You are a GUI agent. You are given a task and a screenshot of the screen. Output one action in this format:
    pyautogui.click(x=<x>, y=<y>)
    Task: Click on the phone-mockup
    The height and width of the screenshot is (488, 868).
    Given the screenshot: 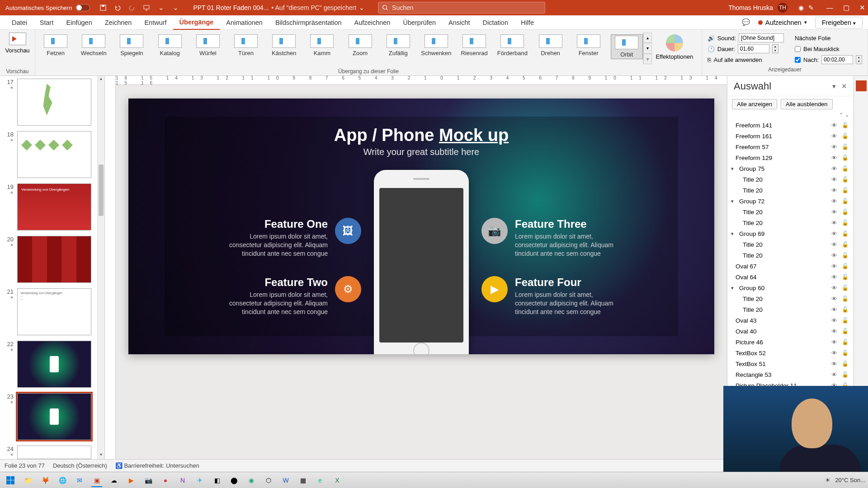 What is the action you would take?
    pyautogui.click(x=421, y=262)
    